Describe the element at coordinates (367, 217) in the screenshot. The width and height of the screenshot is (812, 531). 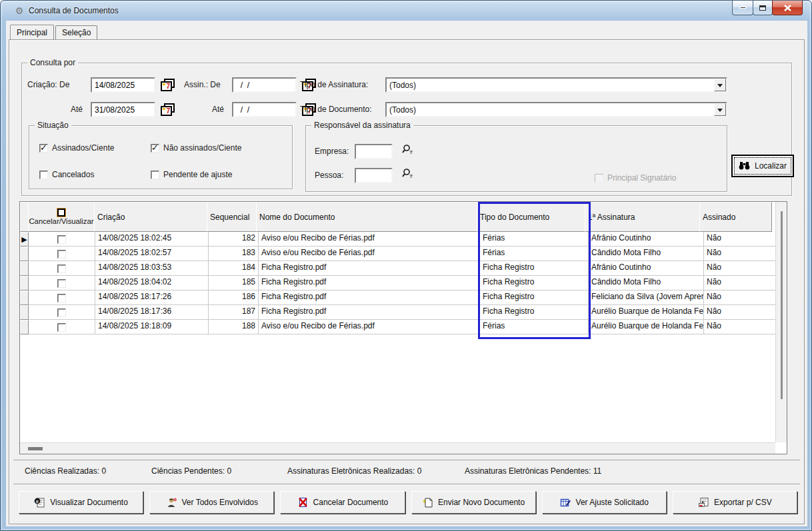
I see `header-nome-documento: Nome do Documento` at that location.